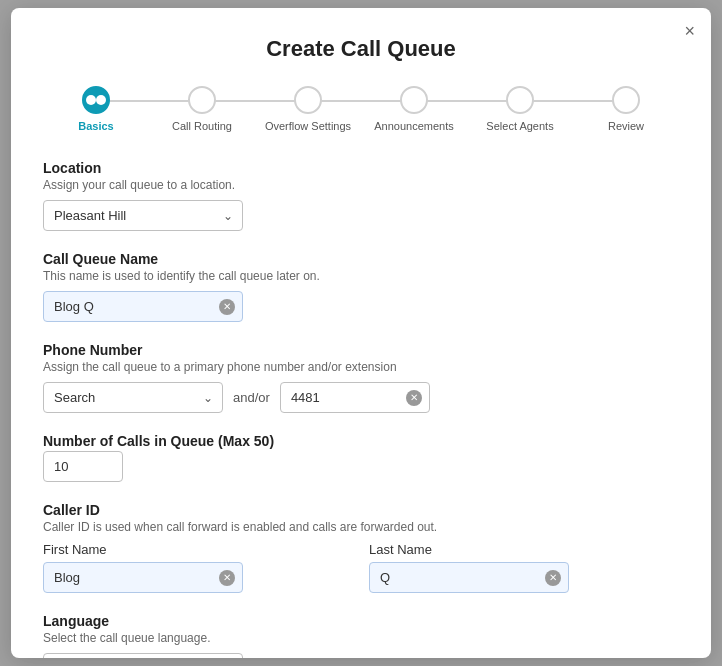 The height and width of the screenshot is (666, 722). Describe the element at coordinates (361, 168) in the screenshot. I see `location-label: Location` at that location.